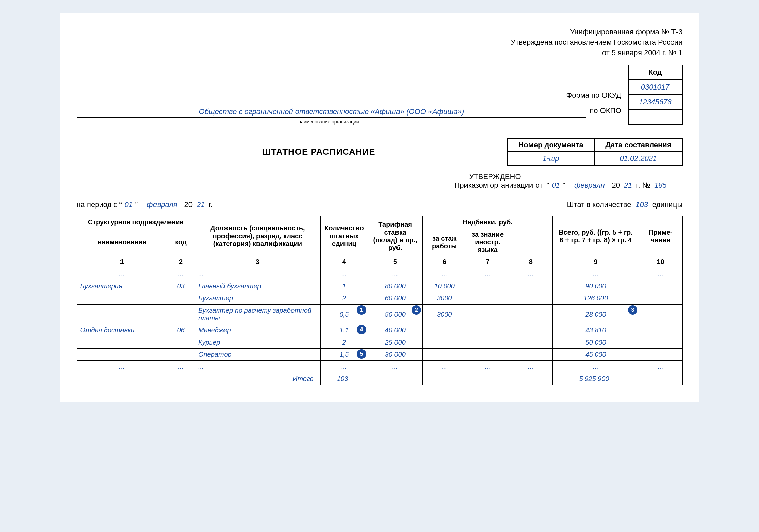  I want to click on col-note: Приме­чание, so click(660, 236).